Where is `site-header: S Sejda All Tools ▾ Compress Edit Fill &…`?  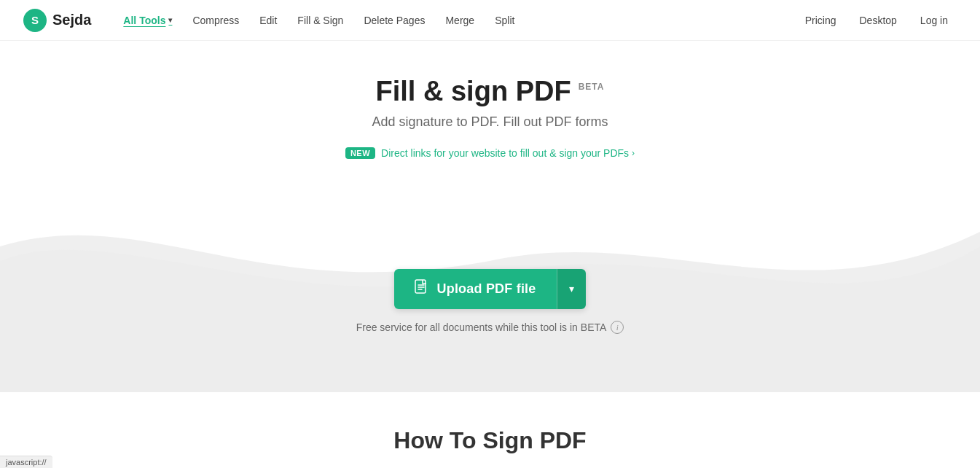
site-header: S Sejda All Tools ▾ Compress Edit Fill &… is located at coordinates (490, 20).